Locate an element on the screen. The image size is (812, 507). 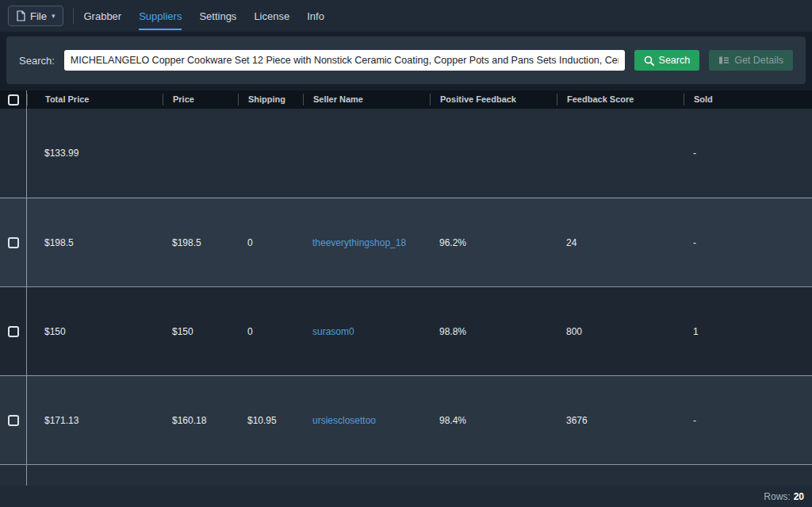
status-bar: Rows: 20 is located at coordinates (406, 497).